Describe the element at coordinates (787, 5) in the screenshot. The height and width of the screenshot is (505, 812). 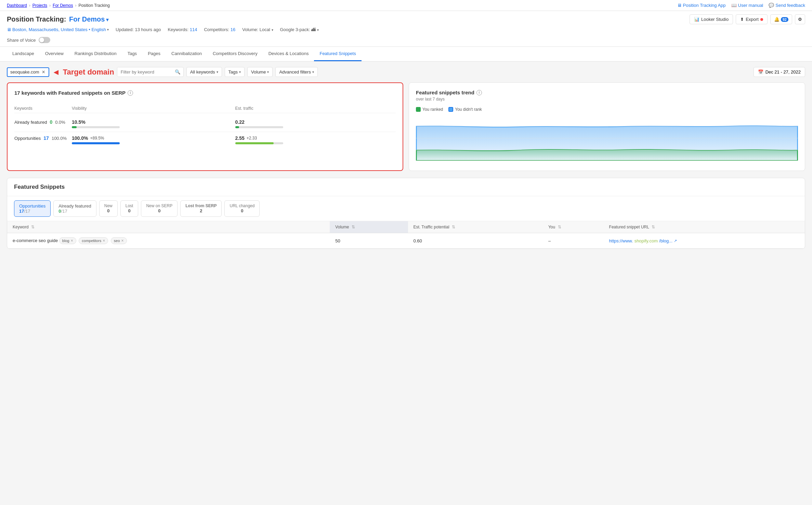
I see `send-feedback-link: 💬 Send feedback` at that location.